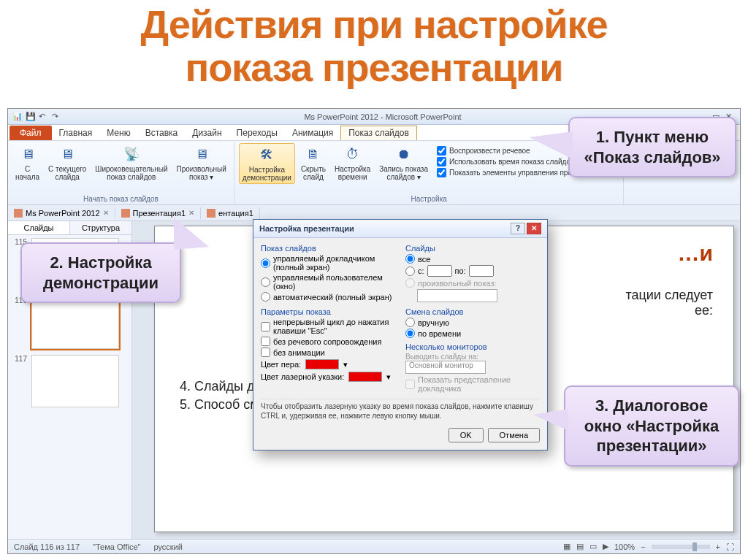 Image resolution: width=748 pixels, height=560 pixels. Describe the element at coordinates (28, 173) in the screenshot. I see `label: С начала` at that location.